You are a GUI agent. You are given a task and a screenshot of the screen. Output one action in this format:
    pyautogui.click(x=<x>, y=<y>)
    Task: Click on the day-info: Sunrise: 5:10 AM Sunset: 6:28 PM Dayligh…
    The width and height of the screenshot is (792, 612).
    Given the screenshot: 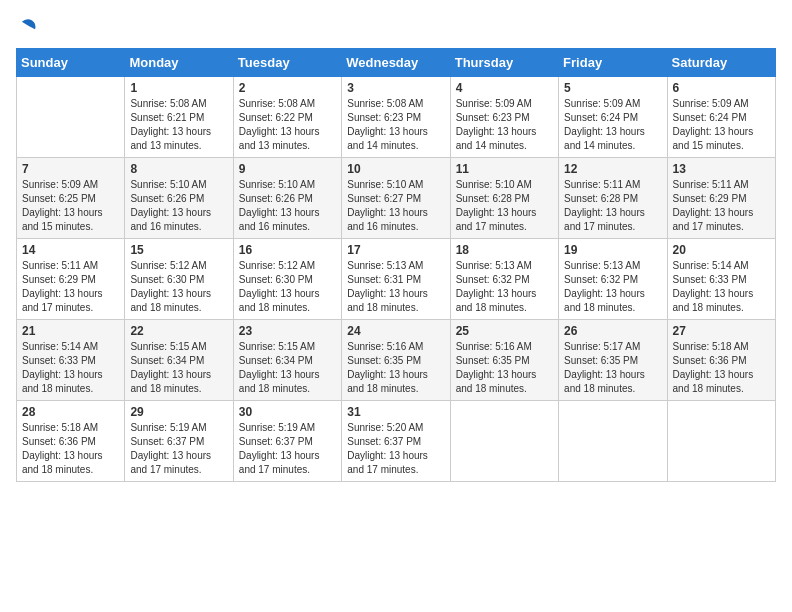 What is the action you would take?
    pyautogui.click(x=504, y=206)
    